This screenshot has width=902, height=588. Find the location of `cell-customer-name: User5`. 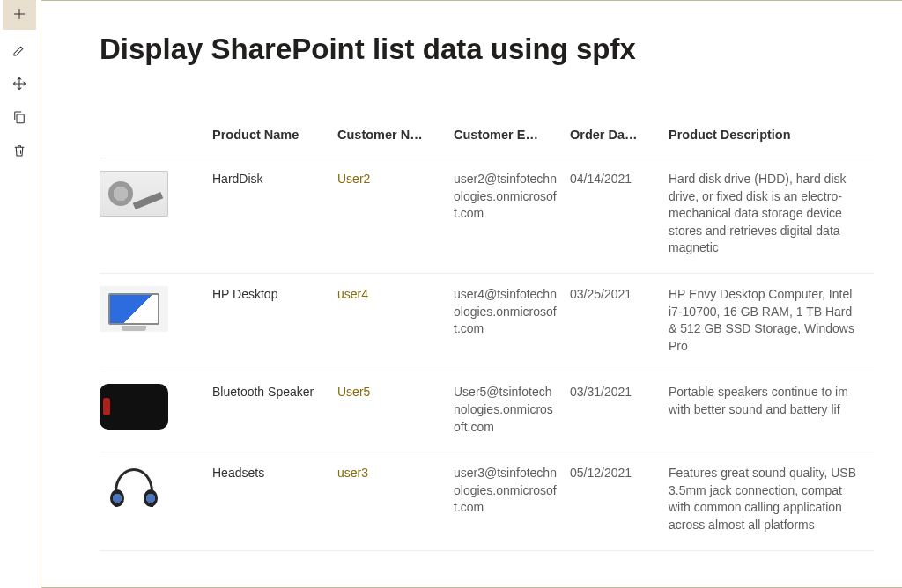

cell-customer-name: User5 is located at coordinates (396, 412).